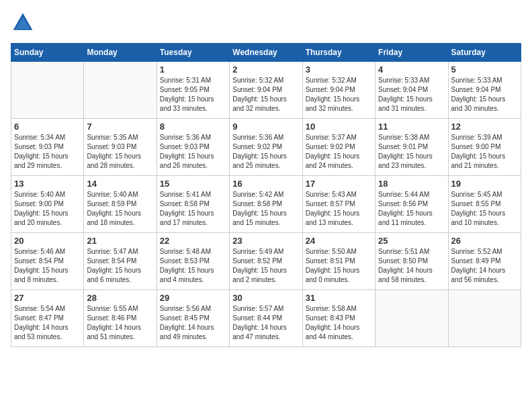 Image resolution: width=532 pixels, height=411 pixels. Describe the element at coordinates (120, 148) in the screenshot. I see `calendar-cell: 7Sunrise: 5:35 AM Sunset: 9:03 PM Daylig…` at that location.